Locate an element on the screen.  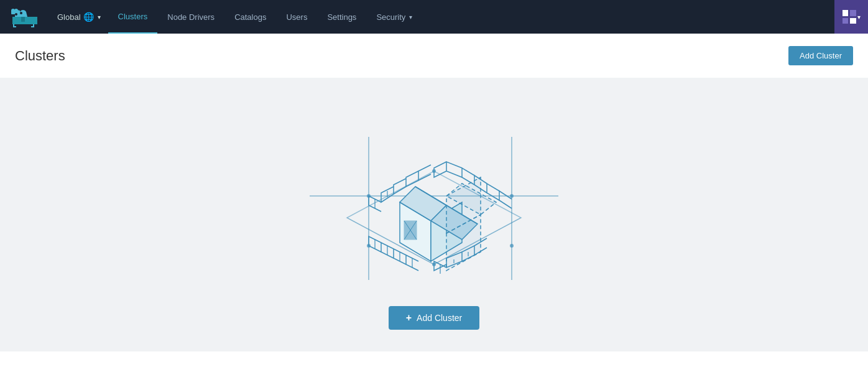
page-title: Clusters is located at coordinates (40, 56).